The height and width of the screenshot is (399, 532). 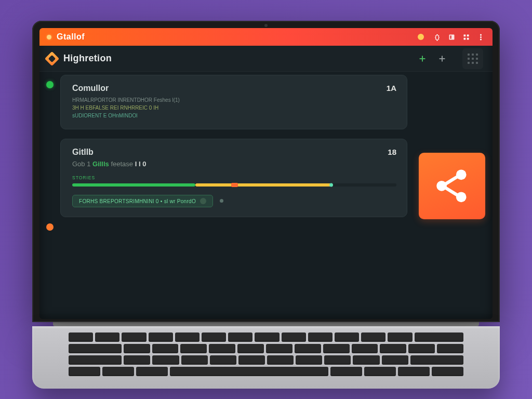 I want to click on card-gitllb: Gitllb 18 Gob 1 Gillls feetase I I 0 STO…, so click(x=234, y=178).